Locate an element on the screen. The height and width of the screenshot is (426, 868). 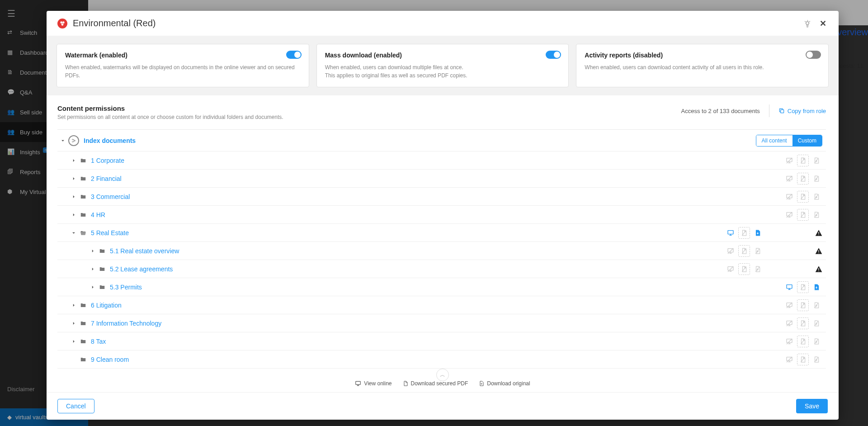
folder-label: 5.2 Lease agreements is located at coordinates (141, 269).